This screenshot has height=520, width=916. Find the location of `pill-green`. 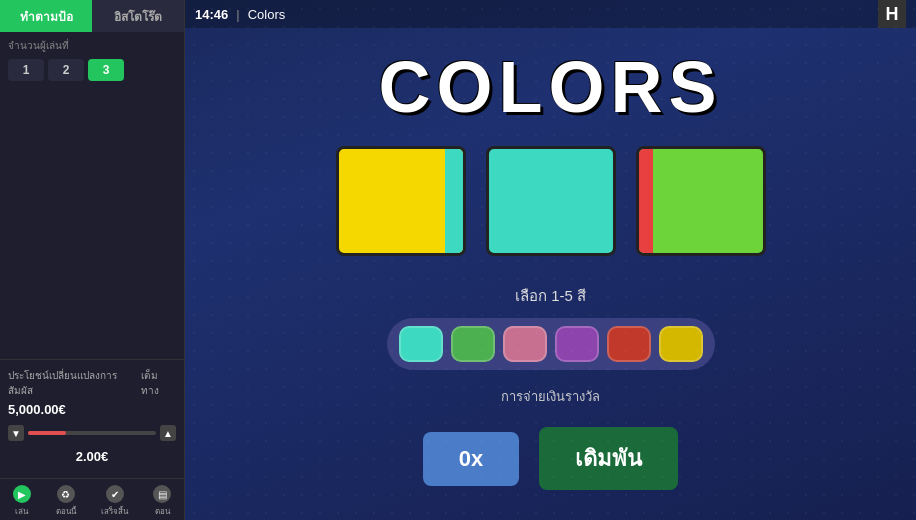

pill-green is located at coordinates (473, 344).